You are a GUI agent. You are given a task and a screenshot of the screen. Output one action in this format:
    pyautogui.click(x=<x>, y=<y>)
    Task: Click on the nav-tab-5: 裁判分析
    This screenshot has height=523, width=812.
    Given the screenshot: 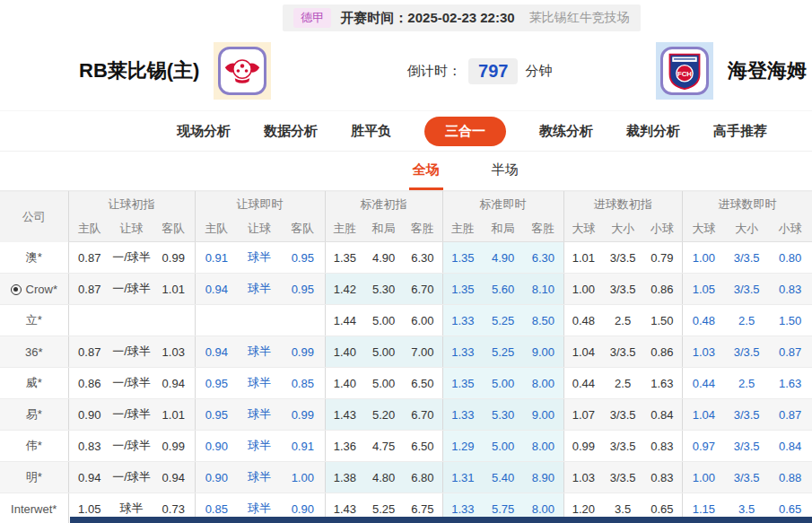 What is the action you would take?
    pyautogui.click(x=653, y=131)
    